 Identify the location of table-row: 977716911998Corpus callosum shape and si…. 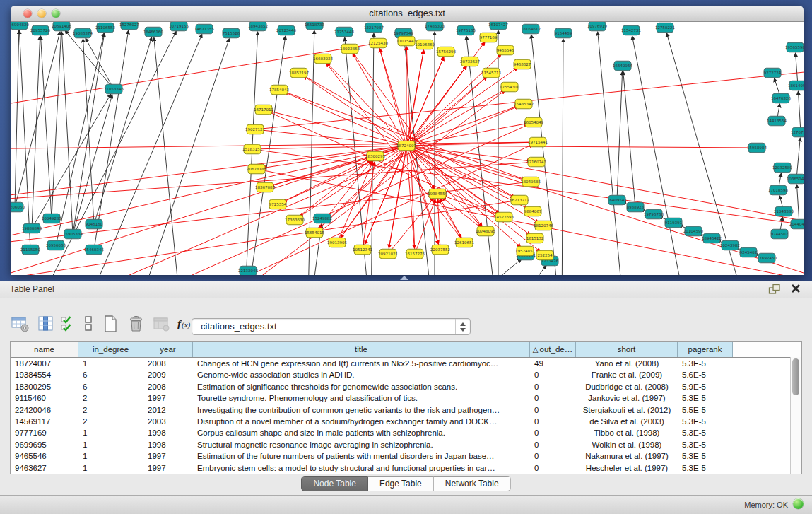
(406, 433).